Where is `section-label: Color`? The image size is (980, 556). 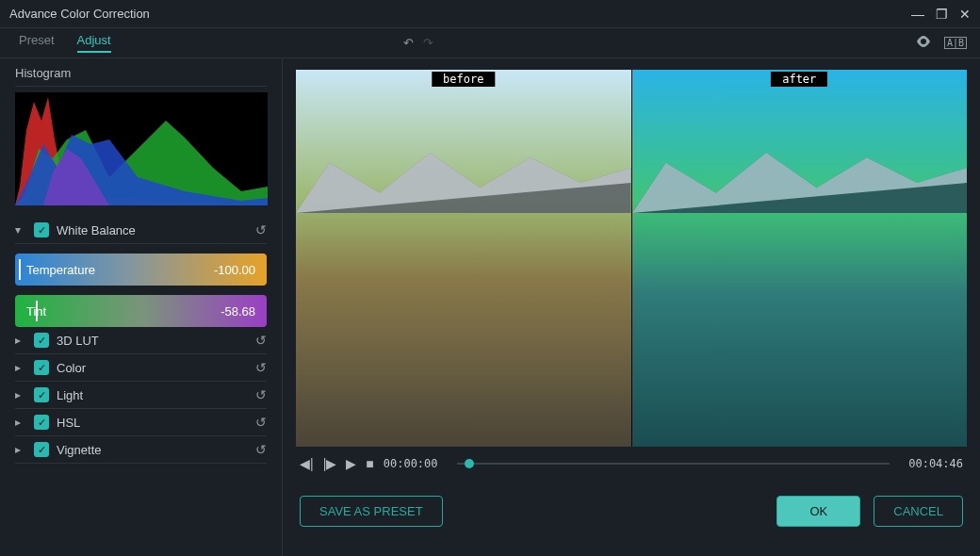 section-label: Color is located at coordinates (153, 368).